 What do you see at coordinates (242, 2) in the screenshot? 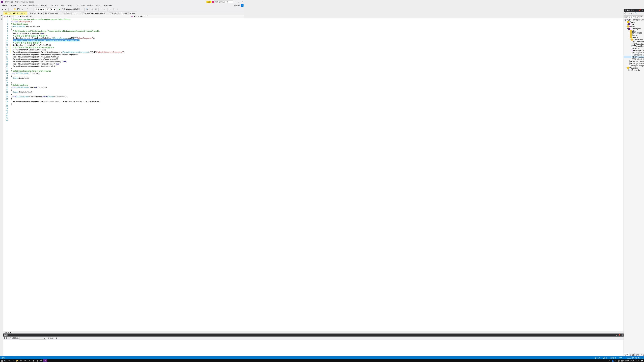
I see `close-button: ✕` at bounding box center [242, 2].